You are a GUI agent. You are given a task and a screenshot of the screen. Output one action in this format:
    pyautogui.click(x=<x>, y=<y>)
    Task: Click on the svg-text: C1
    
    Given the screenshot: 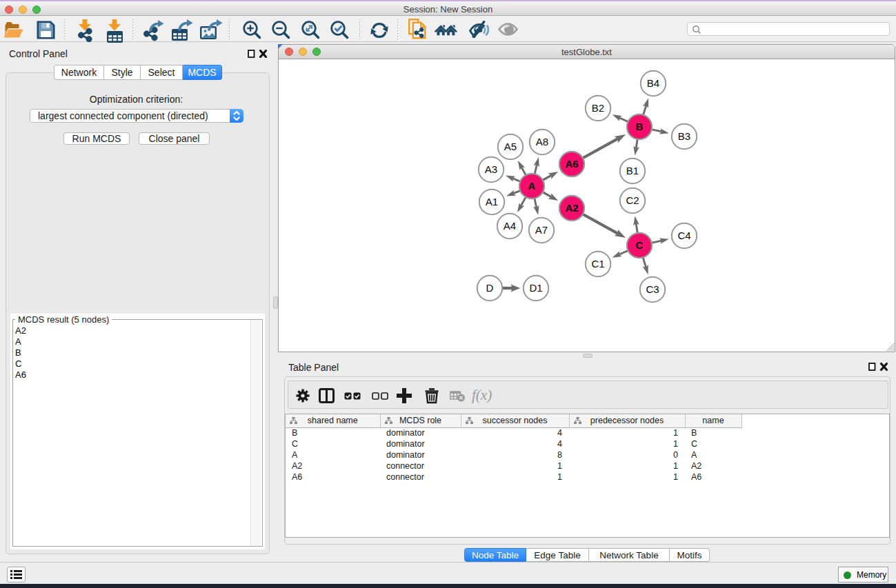 What is the action you would take?
    pyautogui.click(x=597, y=263)
    